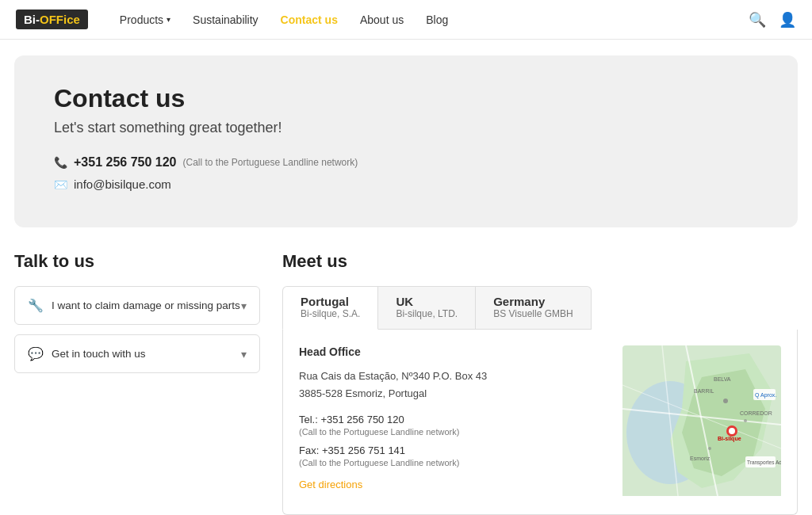  What do you see at coordinates (406, 98) in the screenshot?
I see `page-title: Contact us` at bounding box center [406, 98].